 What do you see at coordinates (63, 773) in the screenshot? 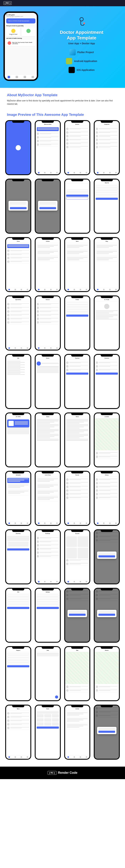
I see `footer: { RC } Render Code` at bounding box center [63, 773].